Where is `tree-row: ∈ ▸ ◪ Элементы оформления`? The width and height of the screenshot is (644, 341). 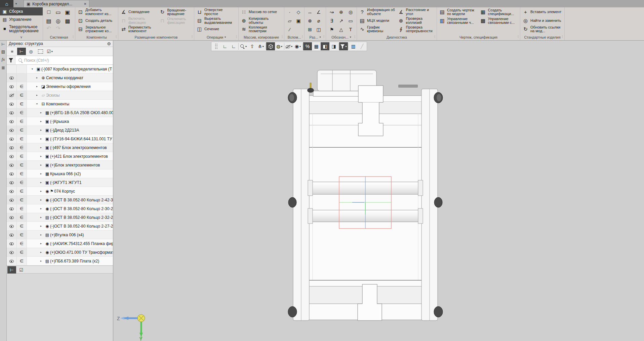 tree-row: ∈ ▸ ◪ Элементы оформления is located at coordinates (60, 87).